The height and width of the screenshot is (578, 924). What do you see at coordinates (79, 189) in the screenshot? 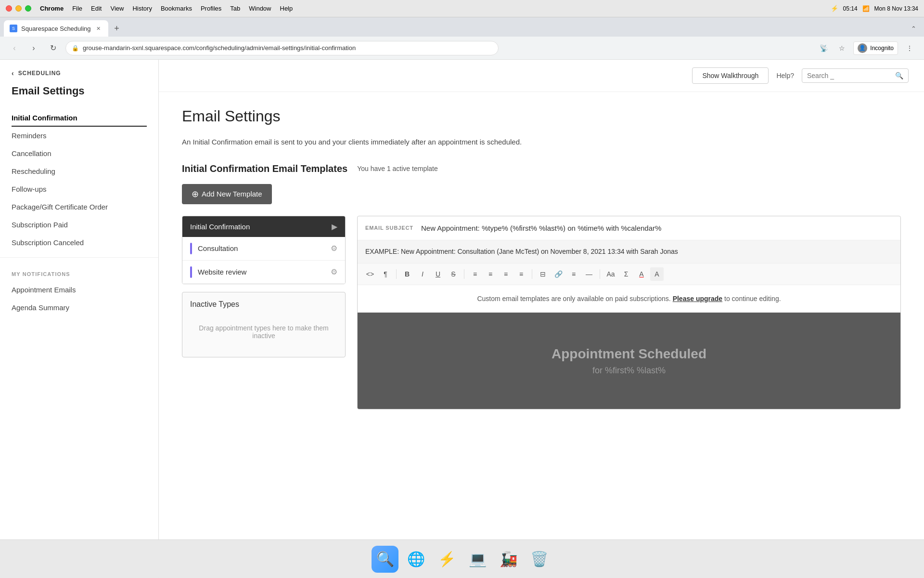
I see `sidebar-item-follow-ups: Follow-ups` at bounding box center [79, 189].